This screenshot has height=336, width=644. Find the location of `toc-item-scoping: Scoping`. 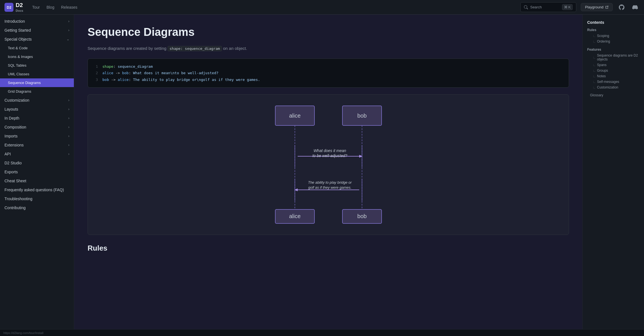

toc-item-scoping: Scoping is located at coordinates (613, 36).